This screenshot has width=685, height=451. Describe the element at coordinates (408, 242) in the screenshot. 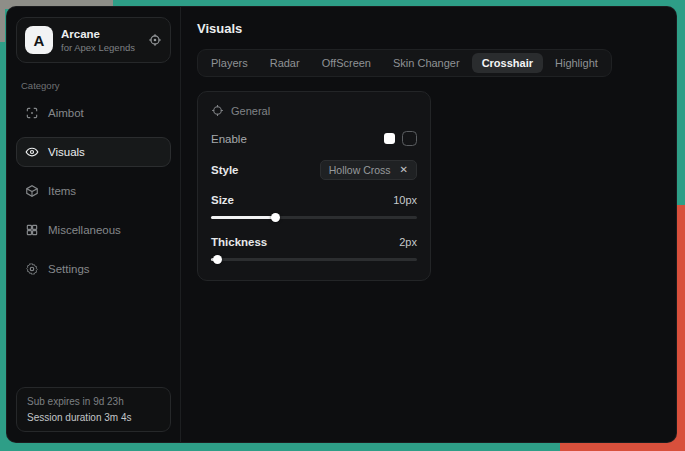

I see `thickness-value: 2px` at that location.